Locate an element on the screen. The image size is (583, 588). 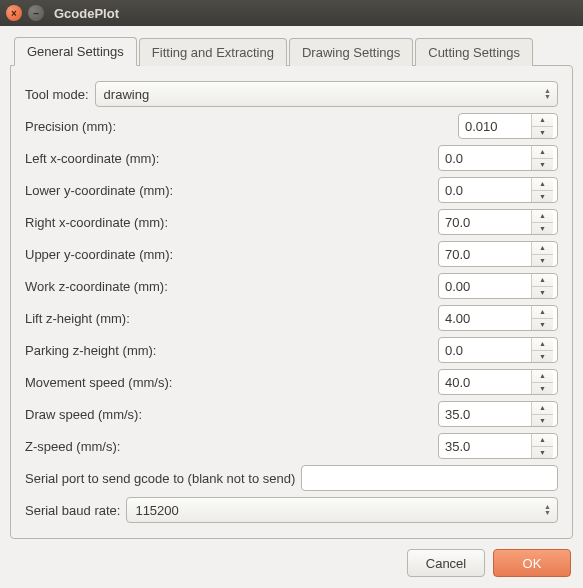
baud-rate-value: 115200 is located at coordinates (156, 510).